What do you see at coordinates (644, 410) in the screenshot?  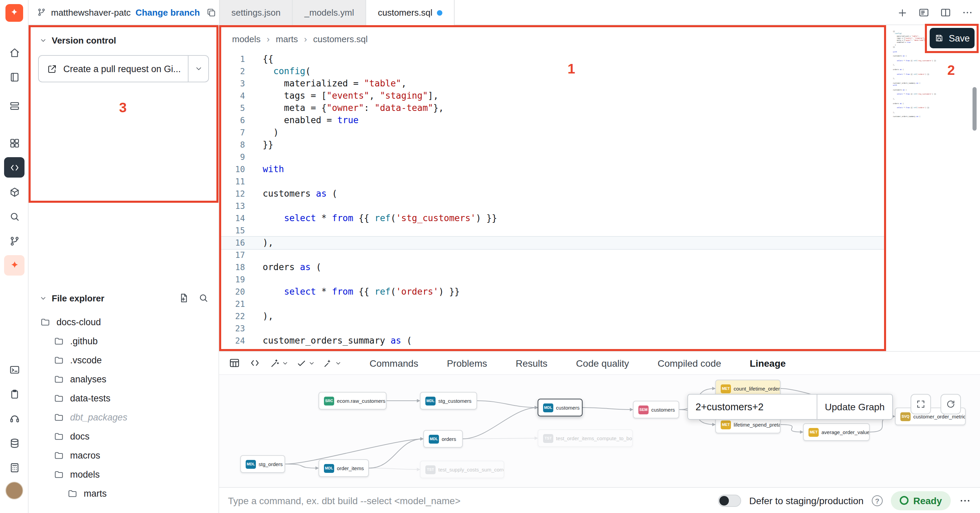 I see `node-type-badge: SEM` at bounding box center [644, 410].